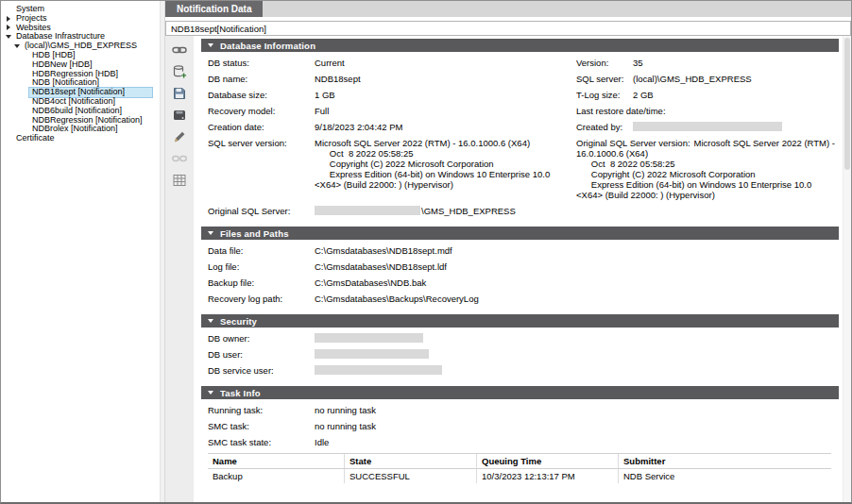  What do you see at coordinates (255, 234) in the screenshot?
I see `section-title: Files and Paths` at bounding box center [255, 234].